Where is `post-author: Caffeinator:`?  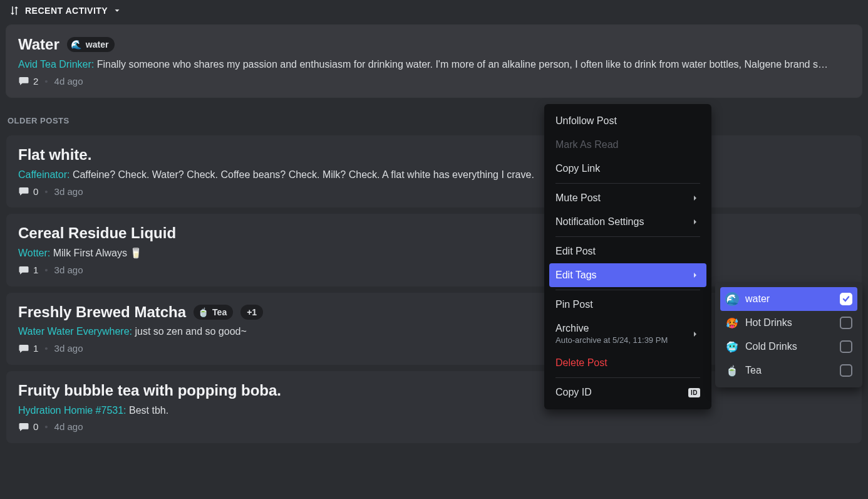 post-author: Caffeinator: is located at coordinates (44, 174).